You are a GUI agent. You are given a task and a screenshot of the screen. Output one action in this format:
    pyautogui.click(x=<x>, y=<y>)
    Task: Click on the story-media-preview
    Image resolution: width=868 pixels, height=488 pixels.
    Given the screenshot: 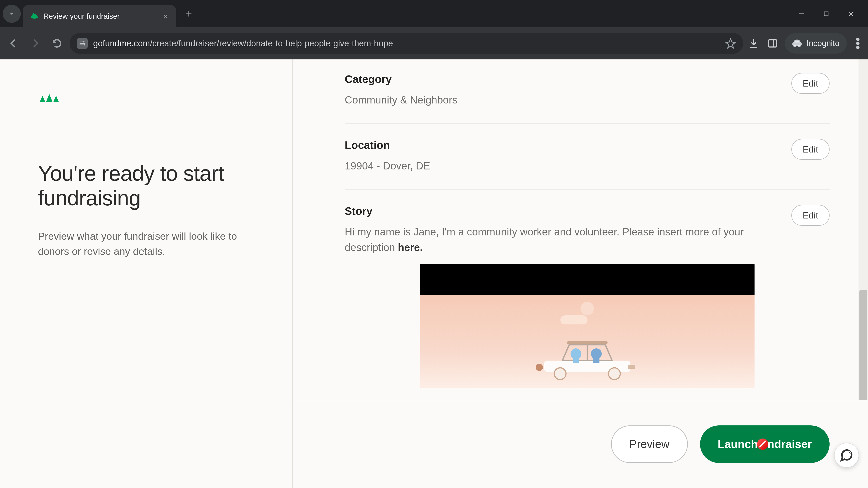 What is the action you would take?
    pyautogui.click(x=587, y=326)
    